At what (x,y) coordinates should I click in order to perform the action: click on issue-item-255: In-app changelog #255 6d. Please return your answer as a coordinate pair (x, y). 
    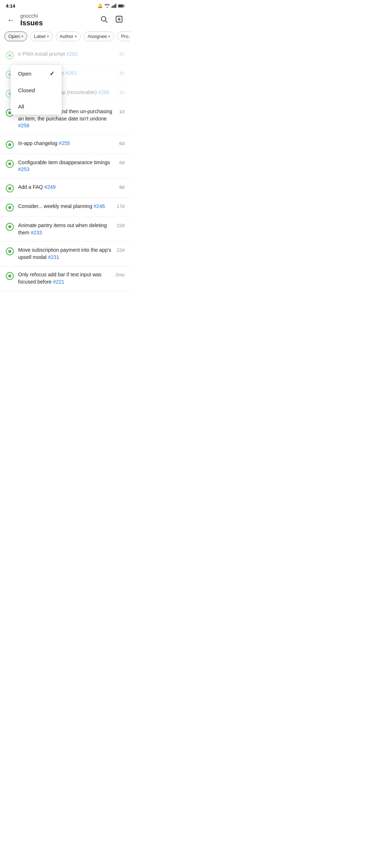
    Looking at the image, I should click on (65, 145).